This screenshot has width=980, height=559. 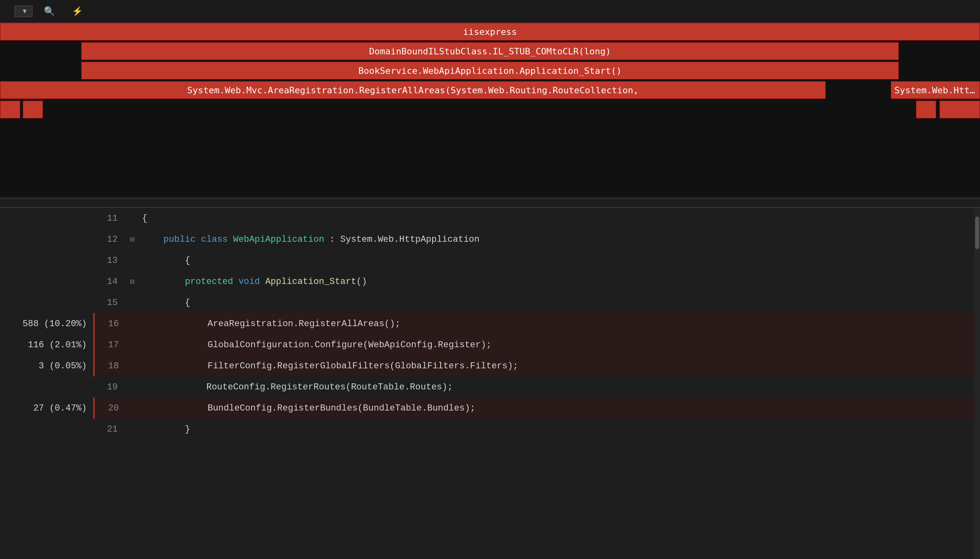 I want to click on code-text-21: }, so click(x=557, y=429).